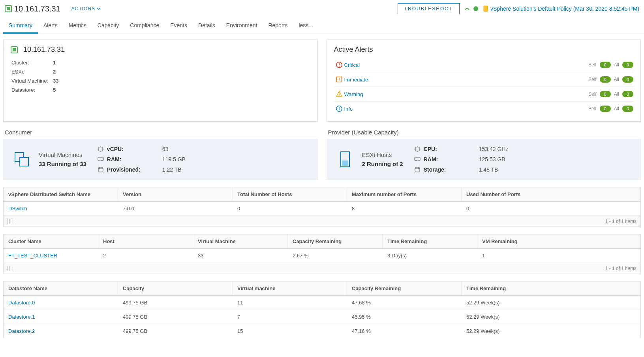 The height and width of the screenshot is (357, 644). Describe the element at coordinates (290, 289) in the screenshot. I see `col-header: Virtual machine` at that location.